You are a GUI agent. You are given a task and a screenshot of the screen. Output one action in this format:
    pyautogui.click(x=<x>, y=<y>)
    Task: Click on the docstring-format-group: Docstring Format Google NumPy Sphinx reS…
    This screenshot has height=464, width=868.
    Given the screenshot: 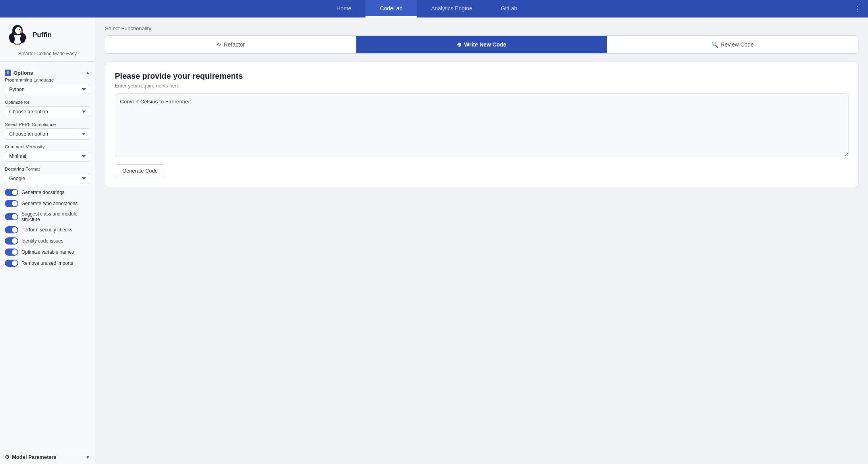 What is the action you would take?
    pyautogui.click(x=48, y=175)
    